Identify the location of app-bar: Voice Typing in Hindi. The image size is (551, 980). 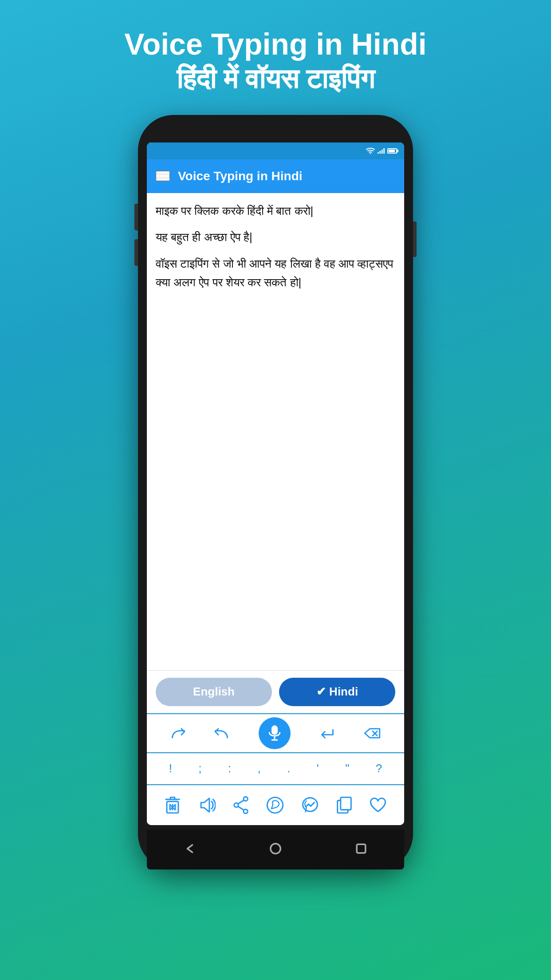
(276, 176).